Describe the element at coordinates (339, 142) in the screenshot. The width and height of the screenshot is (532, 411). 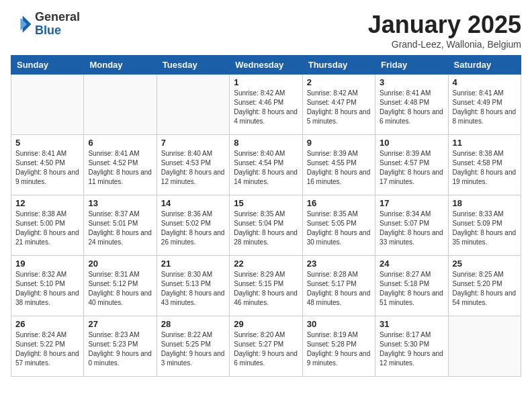
I see `day-number: 9` at that location.